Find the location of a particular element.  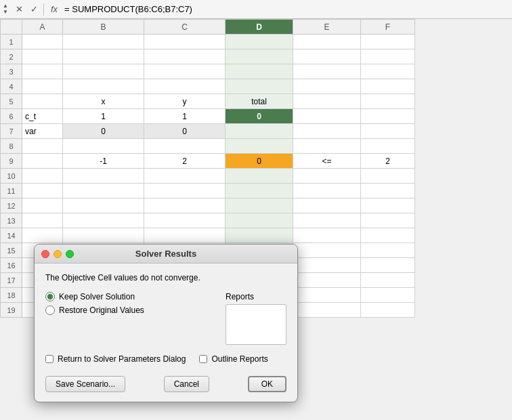

cell-d4 is located at coordinates (259, 87).